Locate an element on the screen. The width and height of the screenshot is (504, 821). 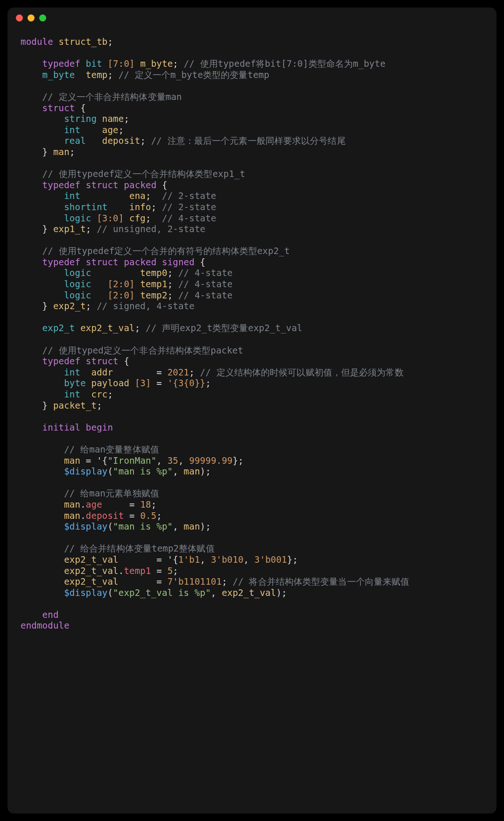
type: shortint is located at coordinates (86, 207).